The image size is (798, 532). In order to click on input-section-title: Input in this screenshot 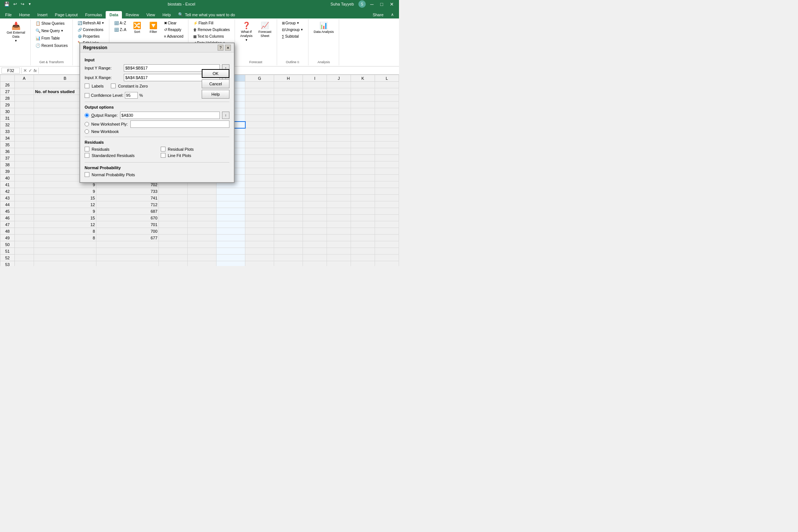, I will do `click(157, 60)`.